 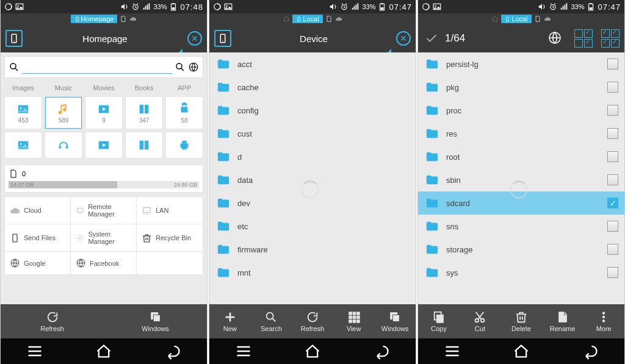 What do you see at coordinates (184, 113) in the screenshot?
I see `tile-apps: 58` at bounding box center [184, 113].